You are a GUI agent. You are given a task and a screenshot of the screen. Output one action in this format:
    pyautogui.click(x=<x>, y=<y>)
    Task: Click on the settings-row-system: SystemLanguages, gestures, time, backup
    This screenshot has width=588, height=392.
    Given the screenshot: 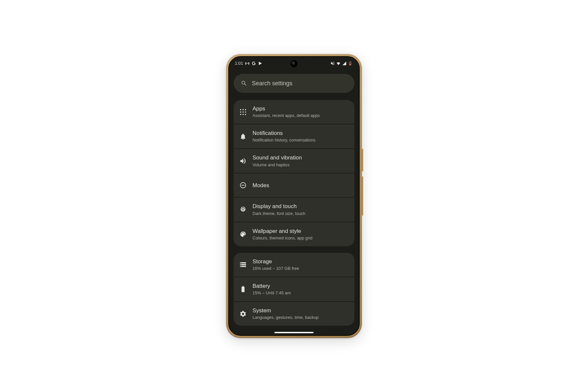 What is the action you would take?
    pyautogui.click(x=294, y=314)
    